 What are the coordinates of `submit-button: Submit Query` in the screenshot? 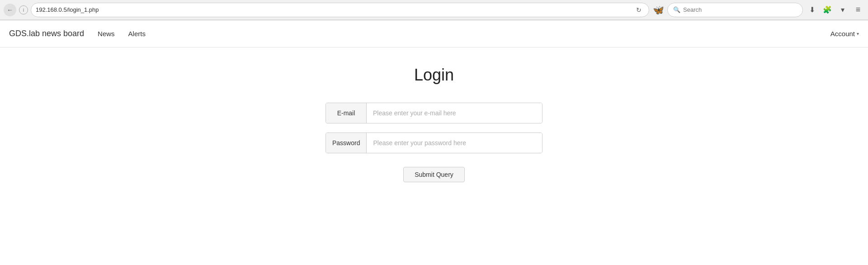 It's located at (434, 175).